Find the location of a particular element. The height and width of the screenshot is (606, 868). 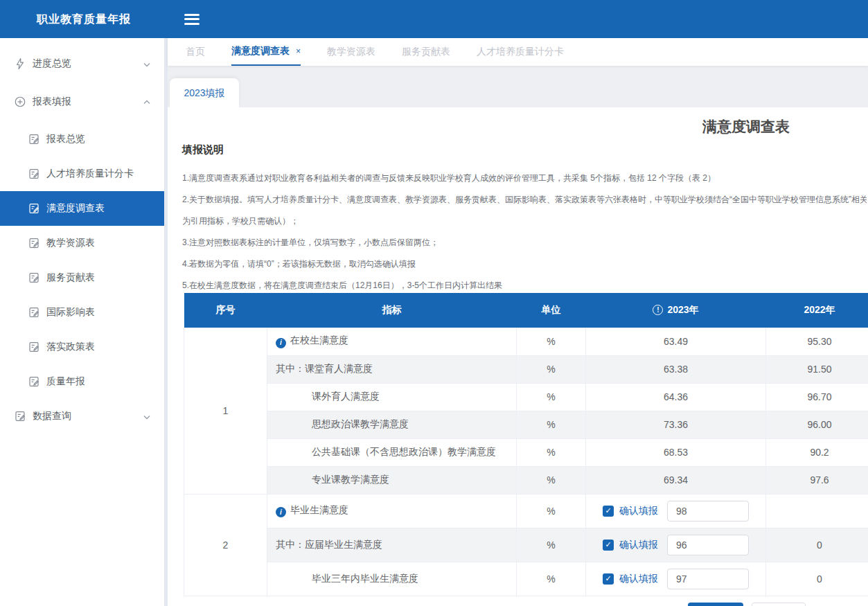

submit-button is located at coordinates (716, 604).